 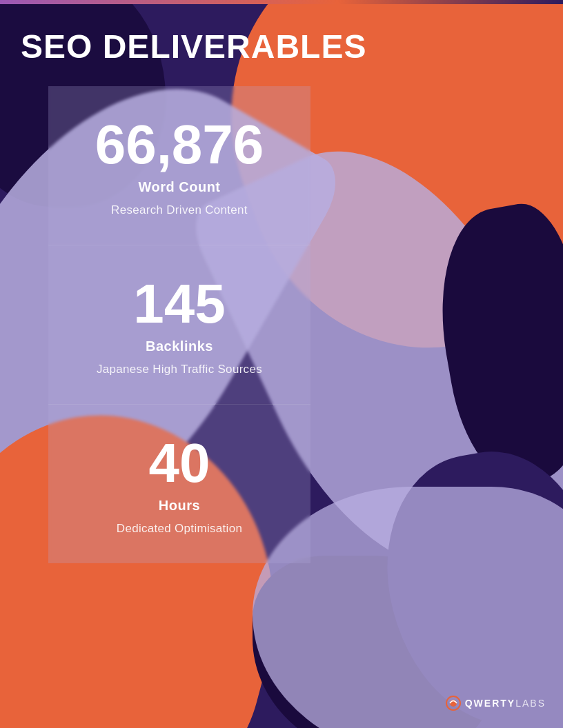 I want to click on logo-bold: QWERTY, so click(x=490, y=703).